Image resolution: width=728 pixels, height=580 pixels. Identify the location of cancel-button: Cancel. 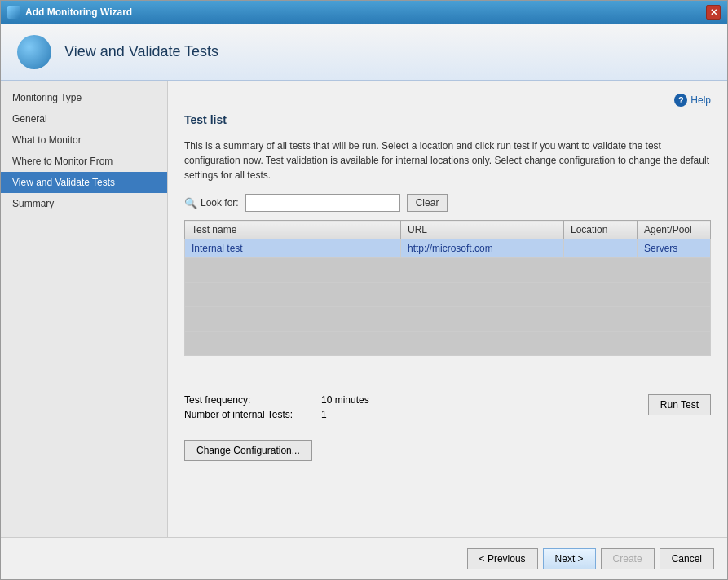
(686, 559).